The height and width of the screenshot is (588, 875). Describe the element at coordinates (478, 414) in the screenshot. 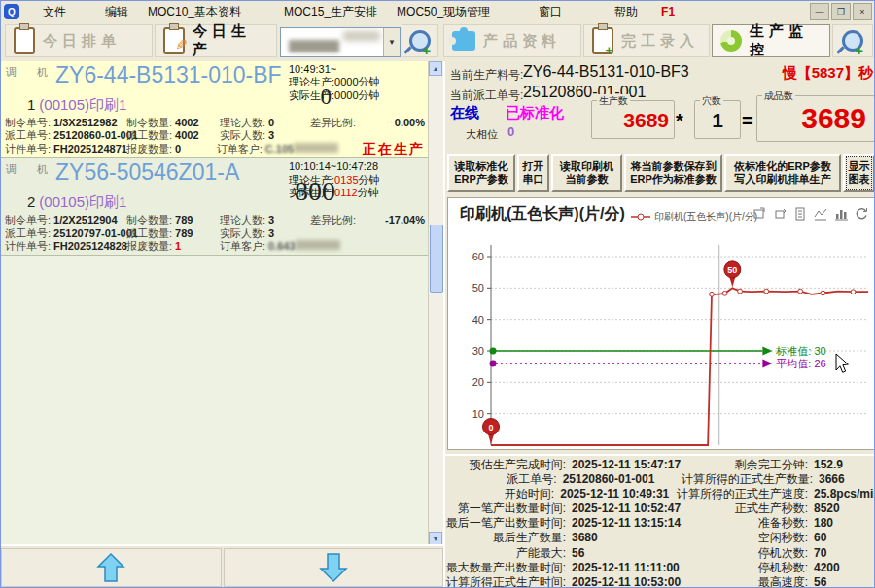

I see `svg-text: 10` at that location.